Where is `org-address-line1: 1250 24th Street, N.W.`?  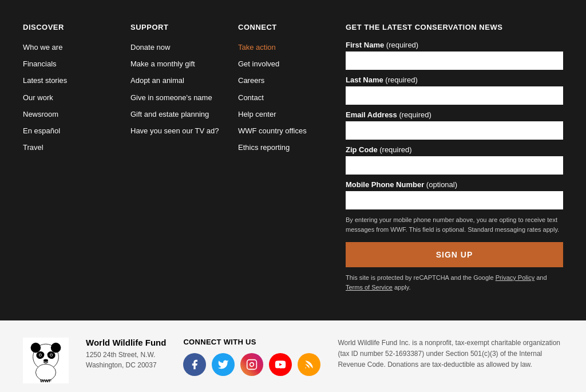 org-address-line1: 1250 24th Street, N.W. is located at coordinates (126, 355).